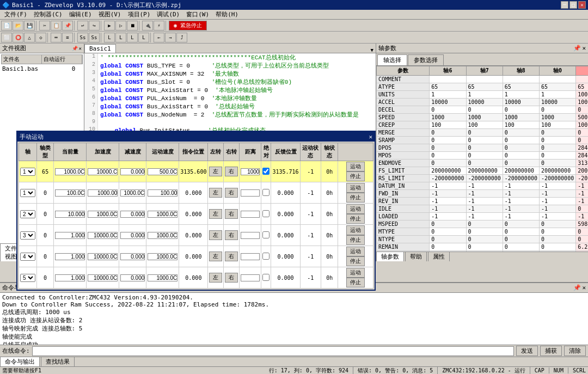 This screenshot has width=588, height=374. Describe the element at coordinates (582, 240) in the screenshot. I see `param-v10: 0` at that location.